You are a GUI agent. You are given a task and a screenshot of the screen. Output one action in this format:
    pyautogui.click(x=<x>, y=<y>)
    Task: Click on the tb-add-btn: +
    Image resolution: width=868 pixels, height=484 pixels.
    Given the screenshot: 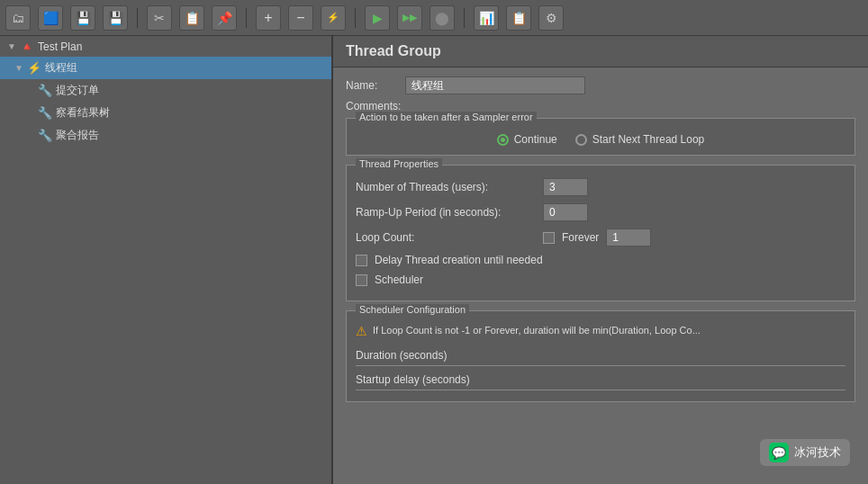 What is the action you would take?
    pyautogui.click(x=268, y=18)
    